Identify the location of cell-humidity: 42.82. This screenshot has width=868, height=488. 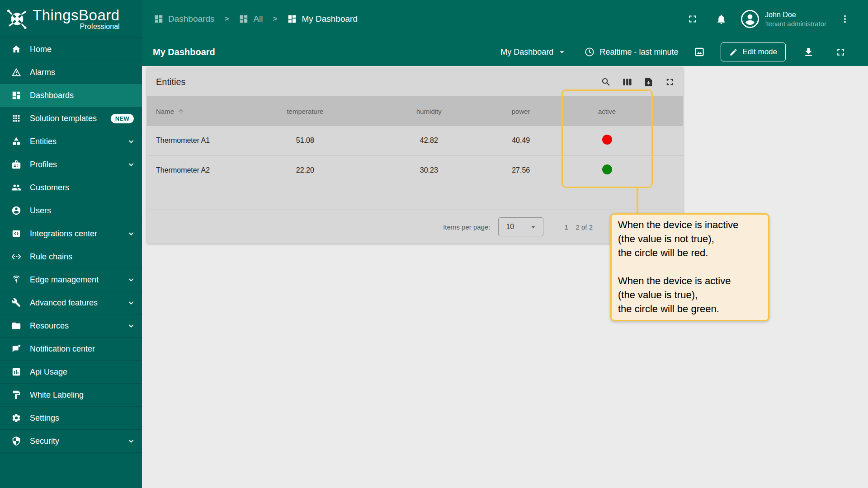
(429, 141).